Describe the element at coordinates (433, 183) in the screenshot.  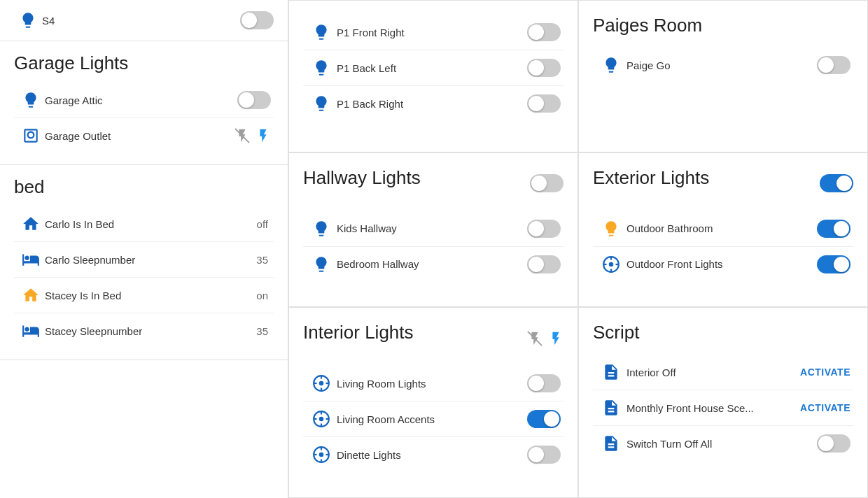
I see `hallway-lights-header: Hallway Lights` at that location.